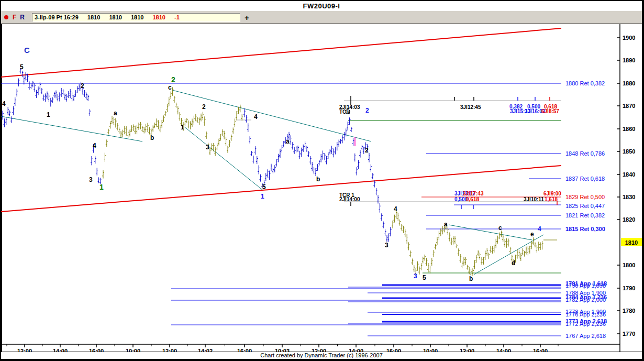 The height and width of the screenshot is (361, 644). I want to click on level-label: 1829 Ret 0,500, so click(585, 197).